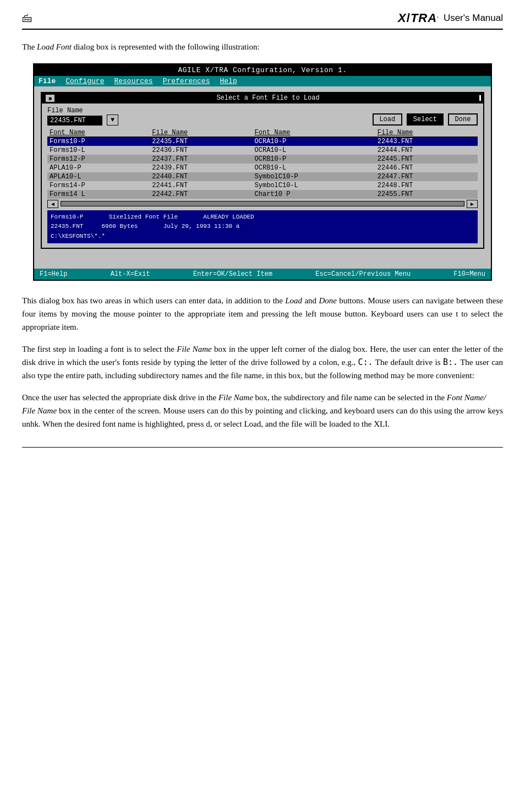 This screenshot has height=812, width=525. Describe the element at coordinates (262, 194) in the screenshot. I see `table-row: Forms14 L22442.FNTChart10 P22455.FNT` at that location.